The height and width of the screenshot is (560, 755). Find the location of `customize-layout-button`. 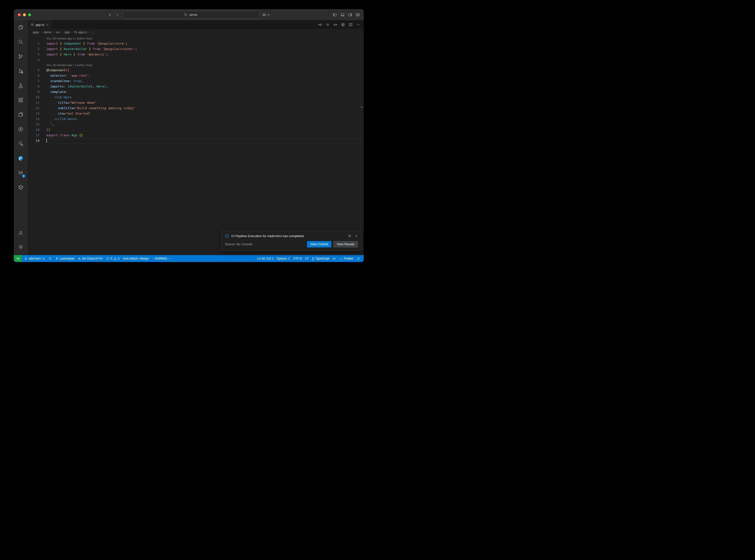

customize-layout-button is located at coordinates (358, 15).